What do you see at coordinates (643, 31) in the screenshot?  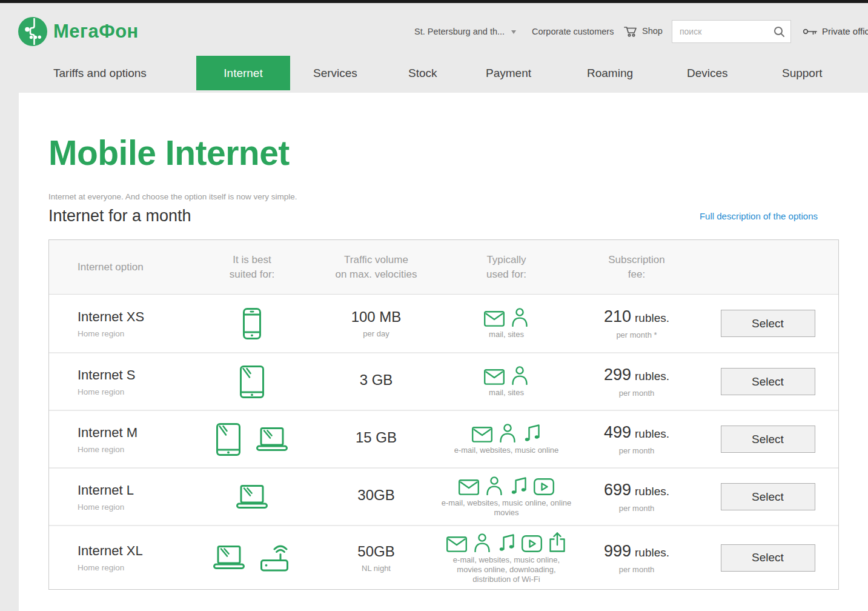 I see `shop-link: Shop` at bounding box center [643, 31].